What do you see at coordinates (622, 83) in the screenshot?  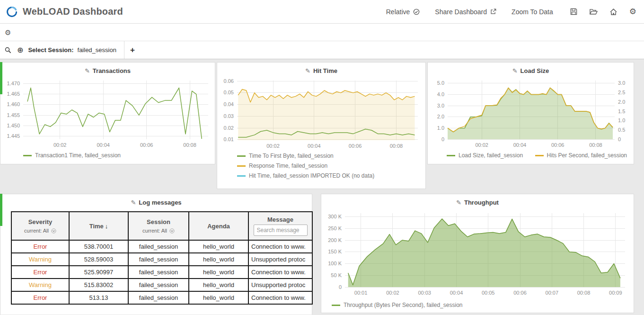 I see `svg-text: 3.0` at bounding box center [622, 83].